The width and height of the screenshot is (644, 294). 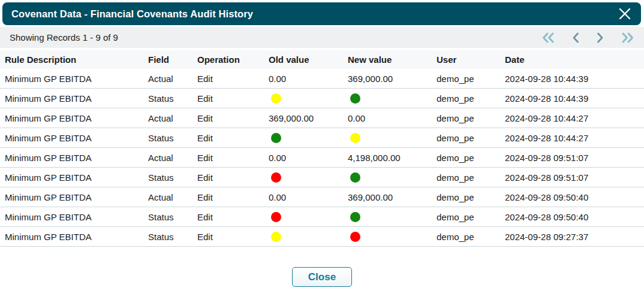 What do you see at coordinates (322, 119) in the screenshot?
I see `table-row: Minimum GP EBITDAActualEdit369,000.000.0…` at bounding box center [322, 119].